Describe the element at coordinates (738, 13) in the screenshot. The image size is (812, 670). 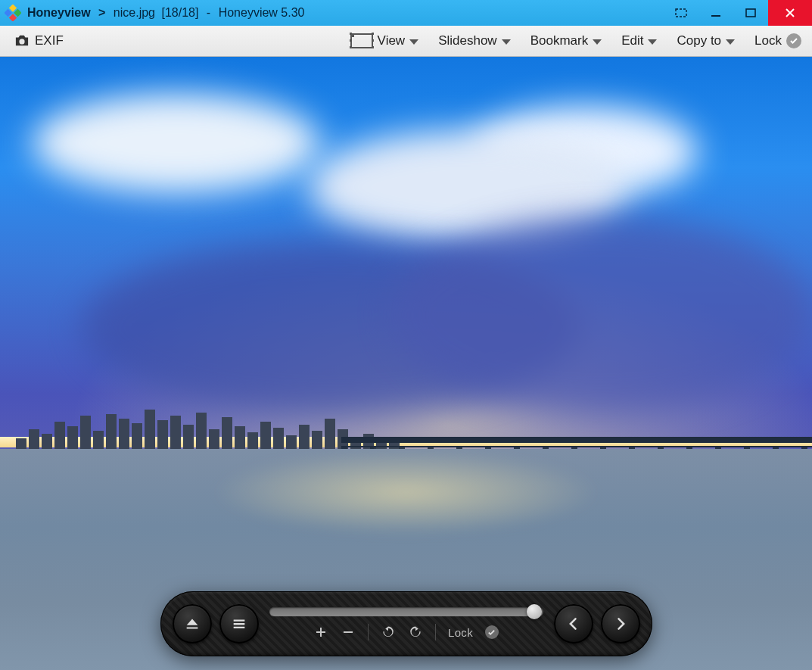
I see `window-buttons` at that location.